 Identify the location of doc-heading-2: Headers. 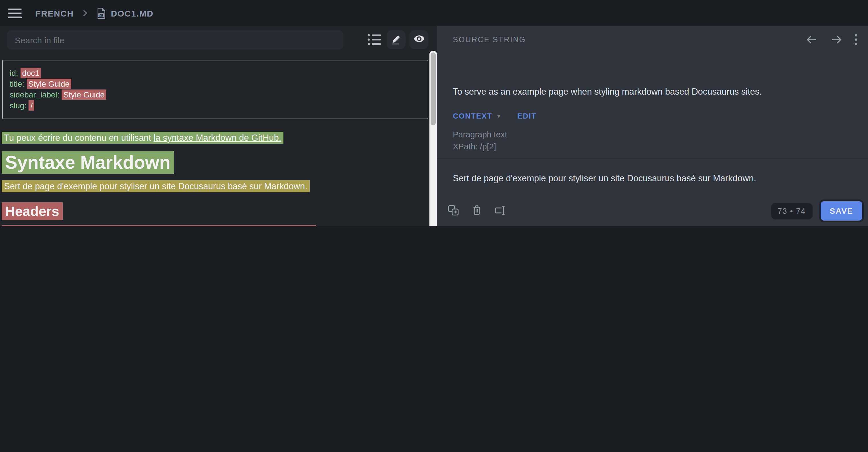
(216, 212).